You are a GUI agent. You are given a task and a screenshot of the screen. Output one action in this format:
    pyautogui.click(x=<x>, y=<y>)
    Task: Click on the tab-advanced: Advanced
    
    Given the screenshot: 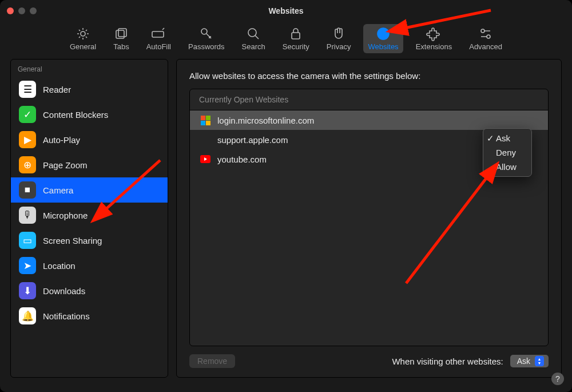 What is the action you would take?
    pyautogui.click(x=486, y=39)
    